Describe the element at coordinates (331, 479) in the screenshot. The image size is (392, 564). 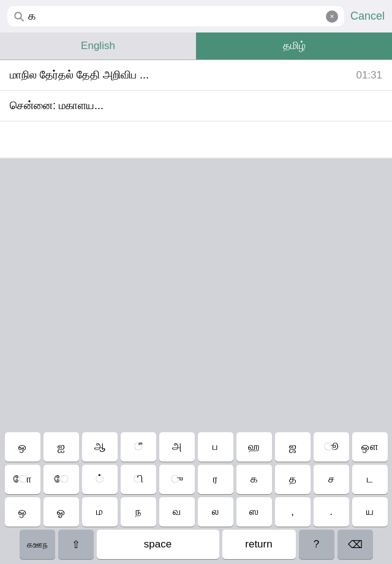
I see `key-sa: ச` at that location.